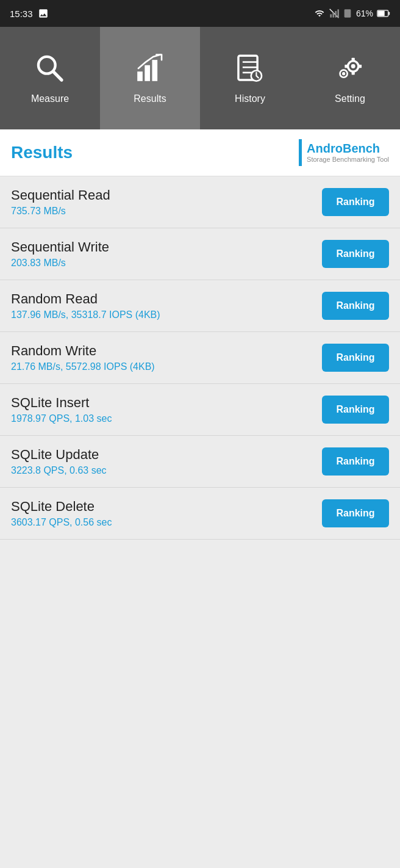 The height and width of the screenshot is (868, 400). Describe the element at coordinates (355, 202) in the screenshot. I see `ranking-button-0: Ranking` at that location.